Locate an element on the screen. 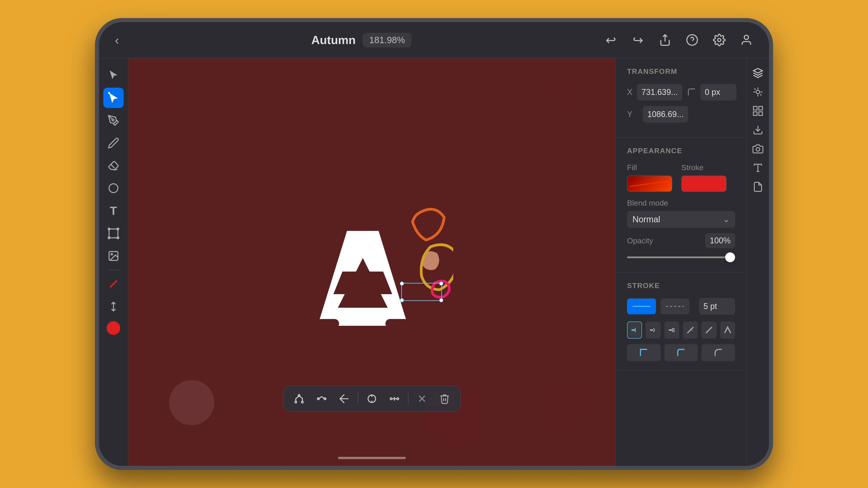  camera-panel-btn is located at coordinates (758, 149).